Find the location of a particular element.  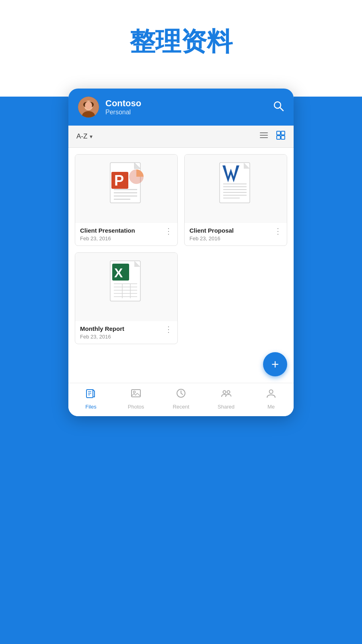

account-subtitle: Personal is located at coordinates (186, 112).